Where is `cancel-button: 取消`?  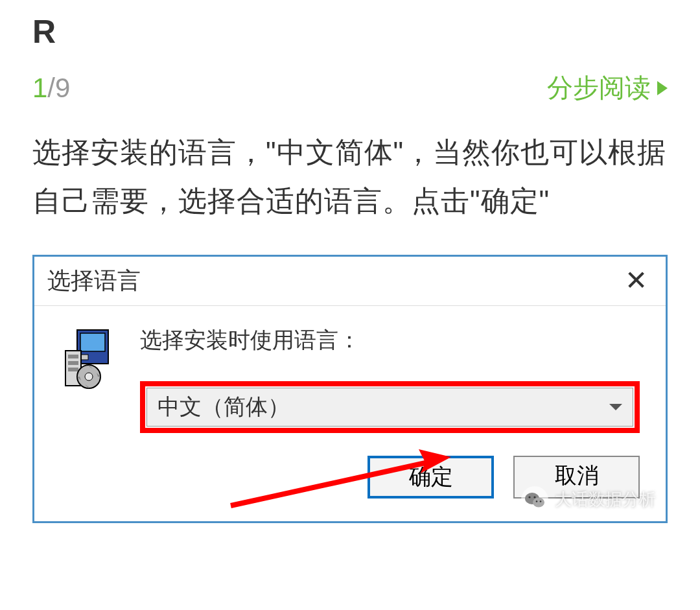 cancel-button: 取消 is located at coordinates (577, 477).